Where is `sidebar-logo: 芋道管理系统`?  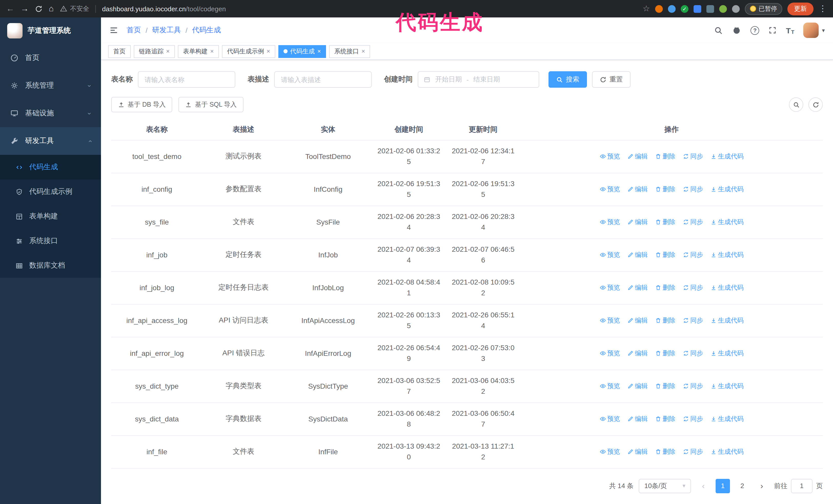
sidebar-logo: 芋道管理系统 is located at coordinates (51, 31).